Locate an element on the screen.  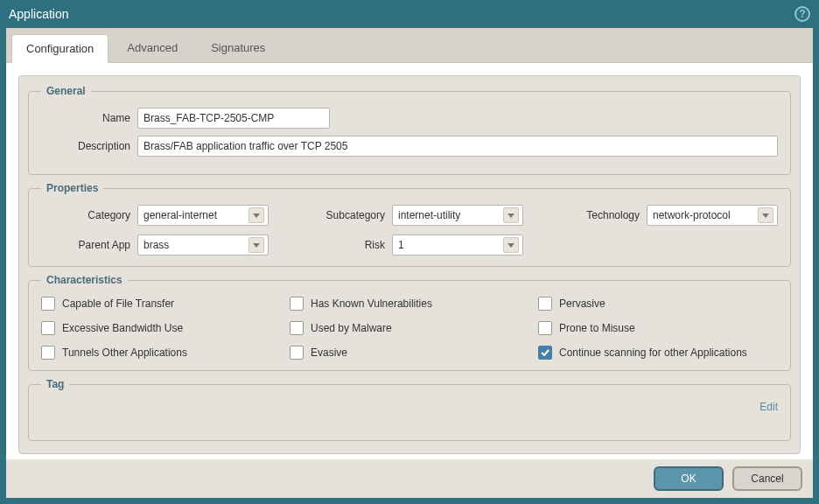
legend-tag: Tag is located at coordinates (55, 384).